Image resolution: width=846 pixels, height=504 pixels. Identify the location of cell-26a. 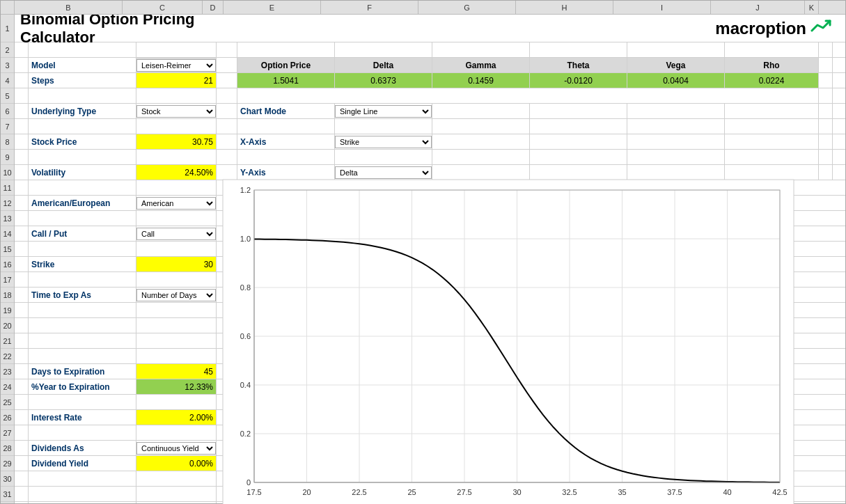
(22, 418).